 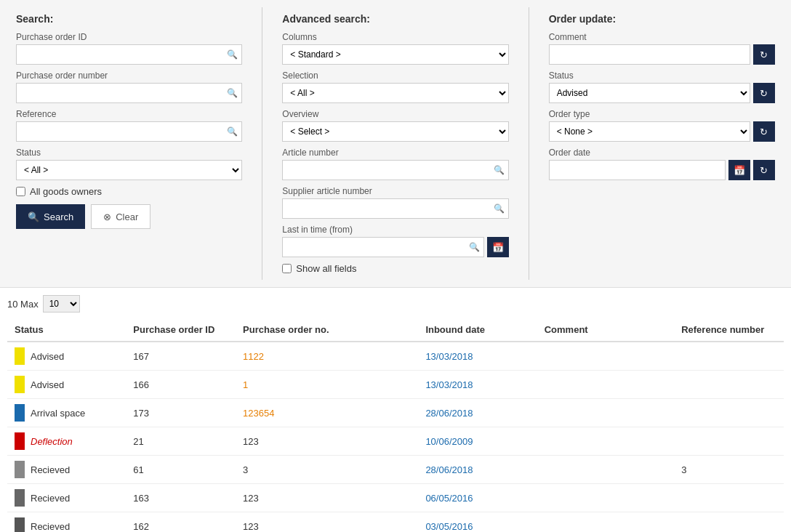 What do you see at coordinates (477, 499) in the screenshot?
I see `row-inbound-date-cell: 06/05/2016` at bounding box center [477, 499].